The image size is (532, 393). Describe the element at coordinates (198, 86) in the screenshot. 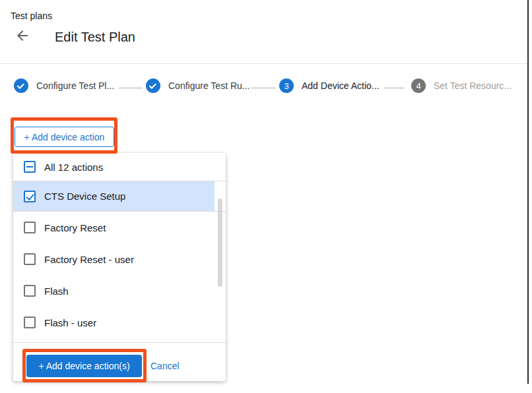

I see `stepper-step-2: Configure Test Ru...` at that location.